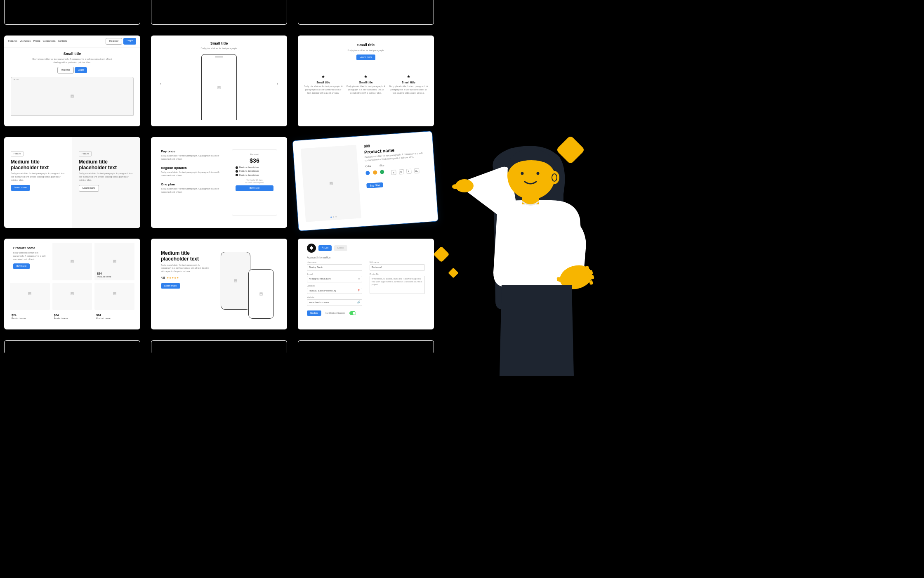 This screenshot has height=578, width=924. I want to click on wireframe-product-detail: $99 Product name Body placeholder for te…, so click(365, 181).